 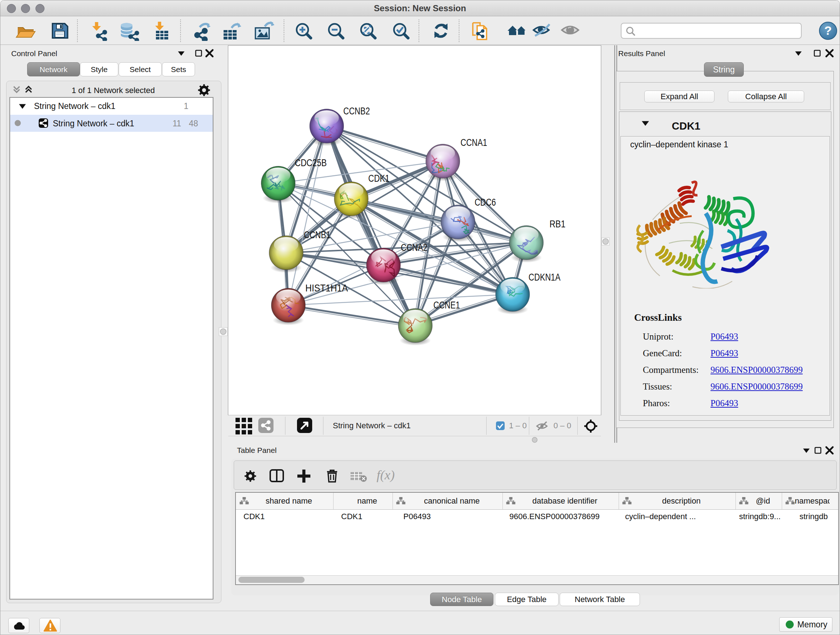 I want to click on svg-text: RB1, so click(x=557, y=224).